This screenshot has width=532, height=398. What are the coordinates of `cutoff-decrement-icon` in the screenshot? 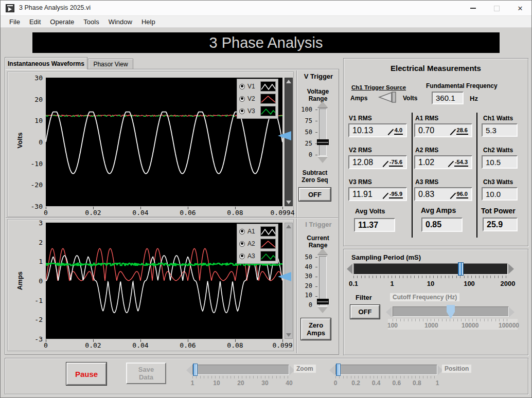 It's located at (389, 312).